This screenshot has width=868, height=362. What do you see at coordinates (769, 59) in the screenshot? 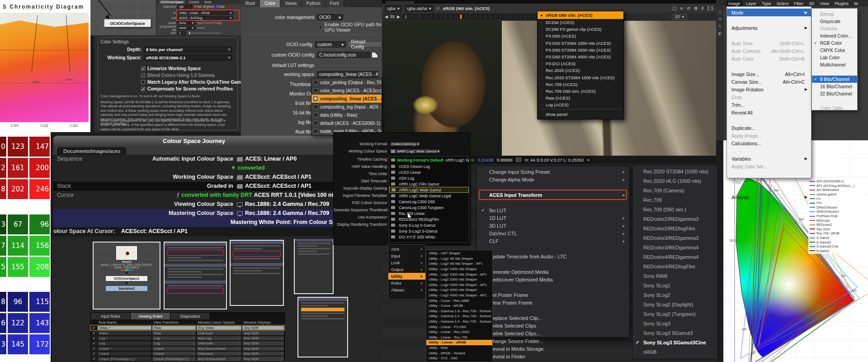
I see `menu-item: Auto Color Shift+Ctrl+B` at bounding box center [769, 59].